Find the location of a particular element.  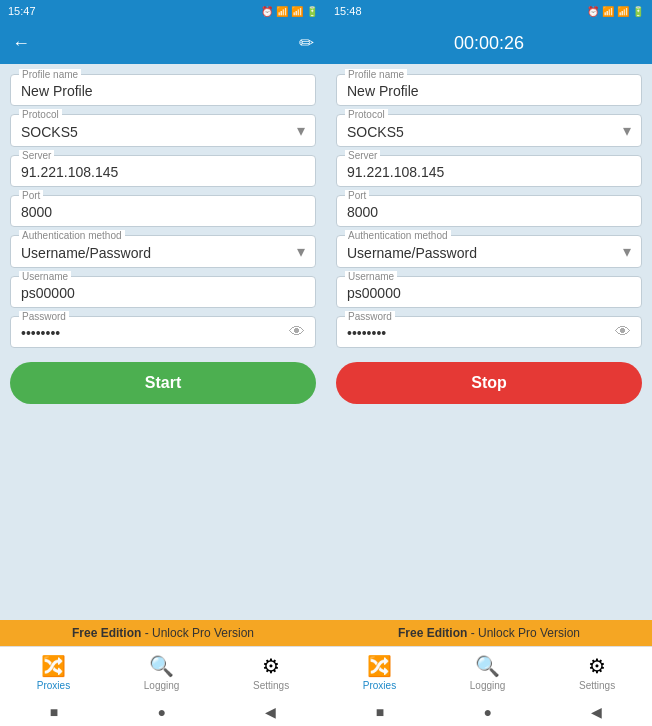

right-password-value: •••••••• is located at coordinates (366, 333).